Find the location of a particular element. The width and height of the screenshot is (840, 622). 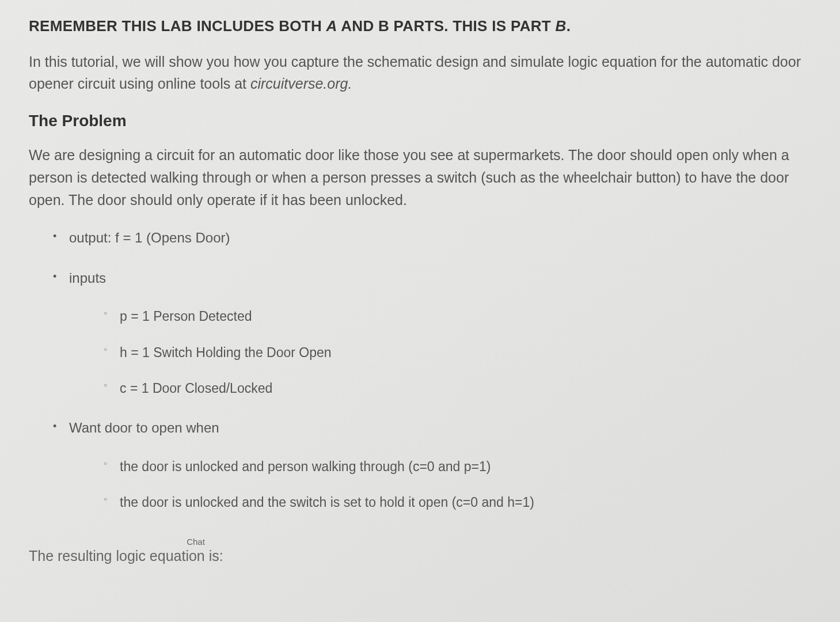

problem-description: We are designing a circuit for an automa… is located at coordinates (420, 177).